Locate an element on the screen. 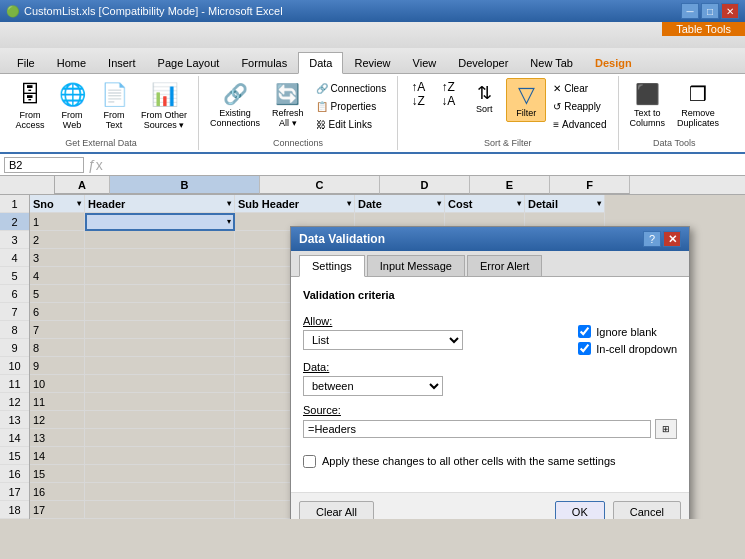 The height and width of the screenshot is (559, 745). dialog-help-button: ? is located at coordinates (652, 239).